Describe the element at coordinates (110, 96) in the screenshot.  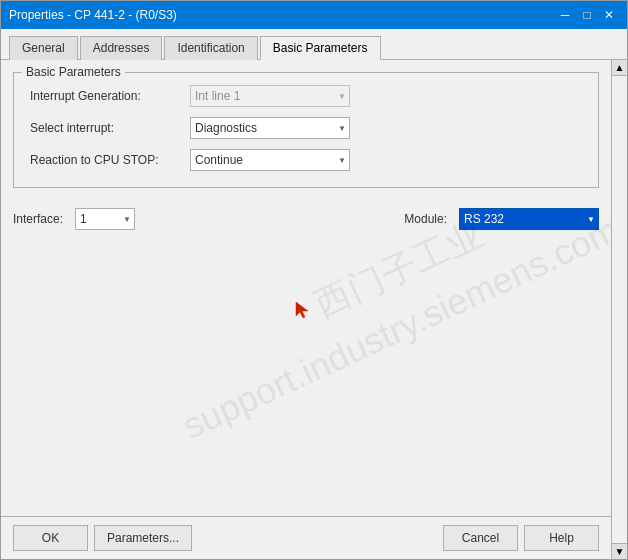
I see `interrupt-generation-label: Interrupt Generation:` at that location.